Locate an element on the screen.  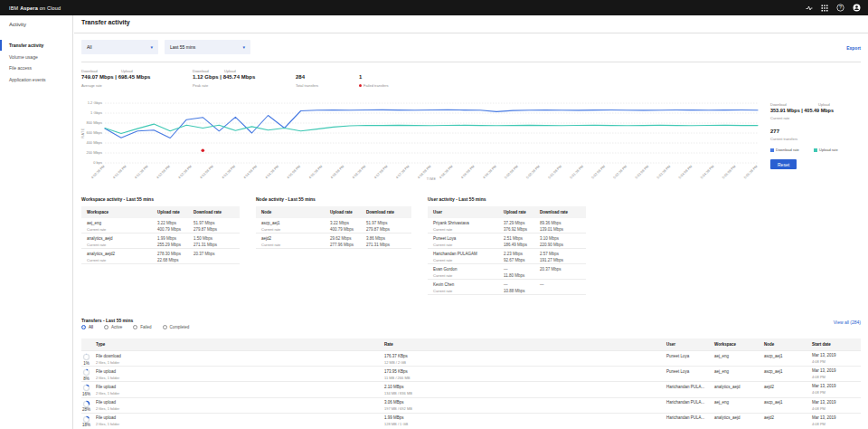
avg-download-label: Download is located at coordinates (90, 71).